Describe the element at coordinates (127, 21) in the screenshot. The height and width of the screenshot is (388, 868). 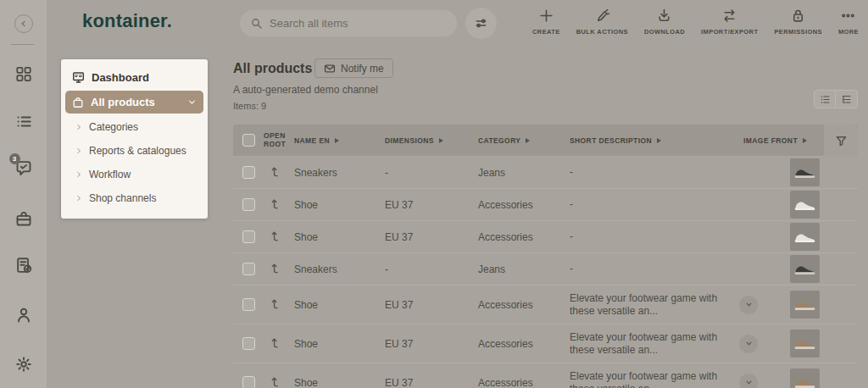
I see `brand-logo: kontainer.` at that location.